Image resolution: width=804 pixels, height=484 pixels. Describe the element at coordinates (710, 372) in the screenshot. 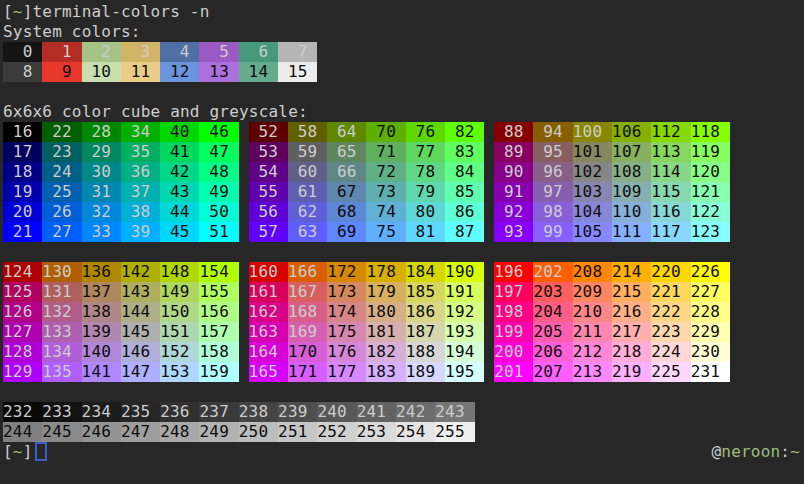

I see `color-cell-231: 231` at that location.